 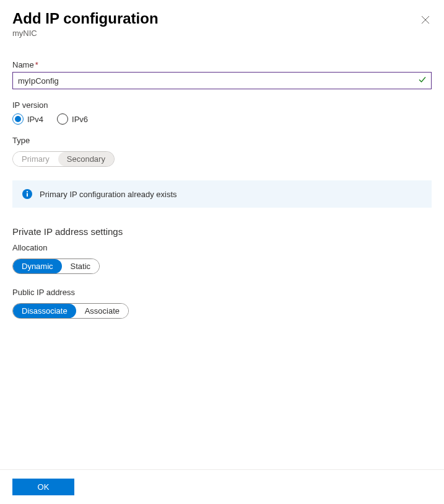 What do you see at coordinates (425, 20) in the screenshot?
I see `close-icon` at bounding box center [425, 20].